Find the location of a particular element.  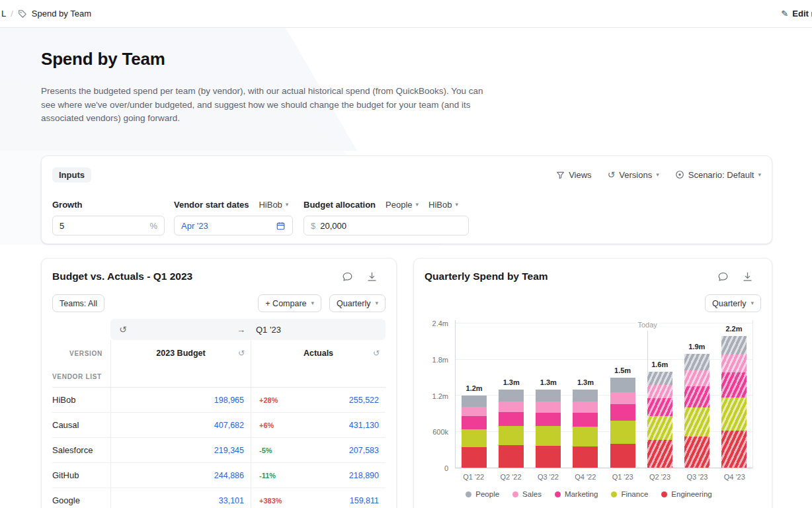

vendor-name: HiBob is located at coordinates (81, 400).